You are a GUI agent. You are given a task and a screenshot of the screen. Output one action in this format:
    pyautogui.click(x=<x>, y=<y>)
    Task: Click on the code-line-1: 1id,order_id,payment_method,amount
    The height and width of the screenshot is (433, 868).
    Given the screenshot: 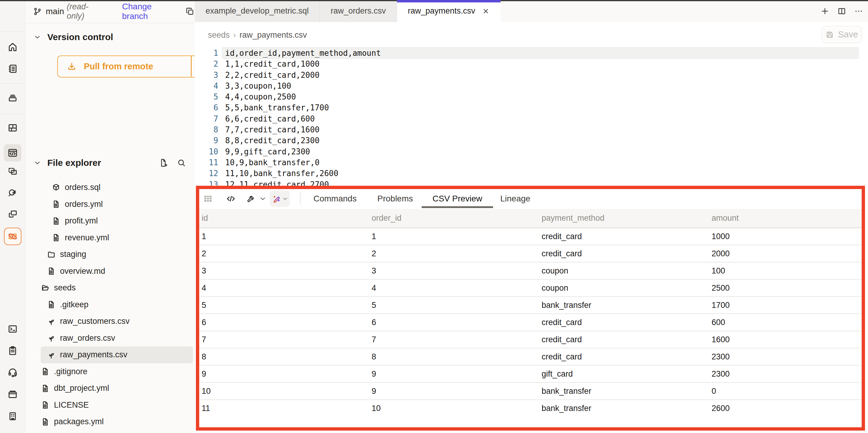 What is the action you would take?
    pyautogui.click(x=531, y=53)
    